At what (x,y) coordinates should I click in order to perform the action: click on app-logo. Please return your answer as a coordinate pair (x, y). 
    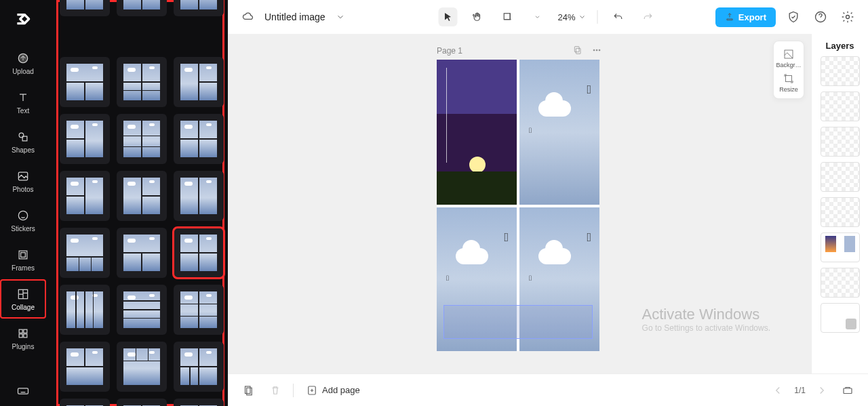
    Looking at the image, I should click on (23, 19).